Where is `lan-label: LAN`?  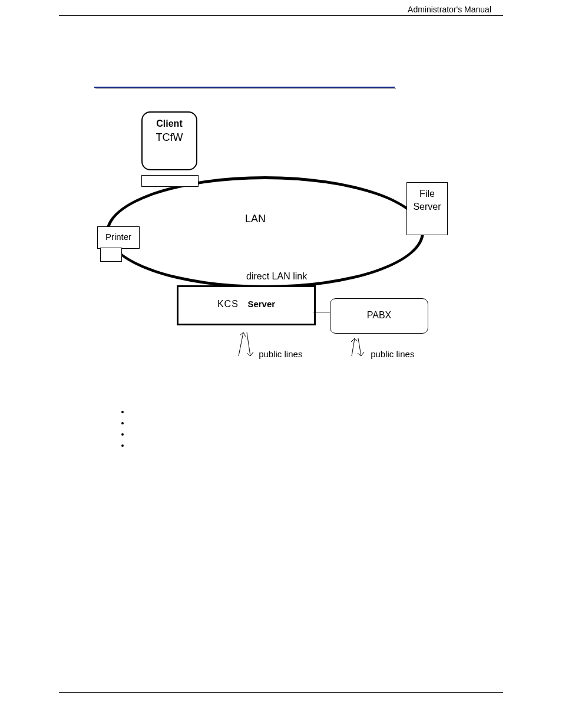 lan-label: LAN is located at coordinates (256, 219).